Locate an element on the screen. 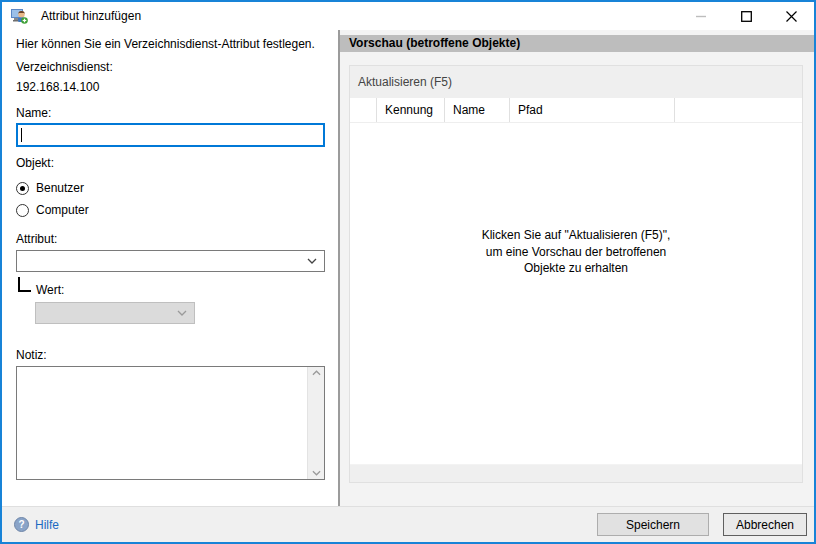 Image resolution: width=816 pixels, height=544 pixels. empty-preview-message: Klicken Sie auf "Aktualisieren (F5)", um… is located at coordinates (576, 252).